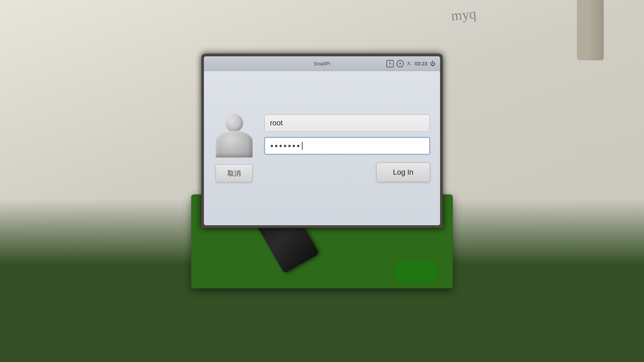 Image resolution: width=644 pixels, height=362 pixels. Describe the element at coordinates (464, 15) in the screenshot. I see `handwriting-text: myq` at that location.